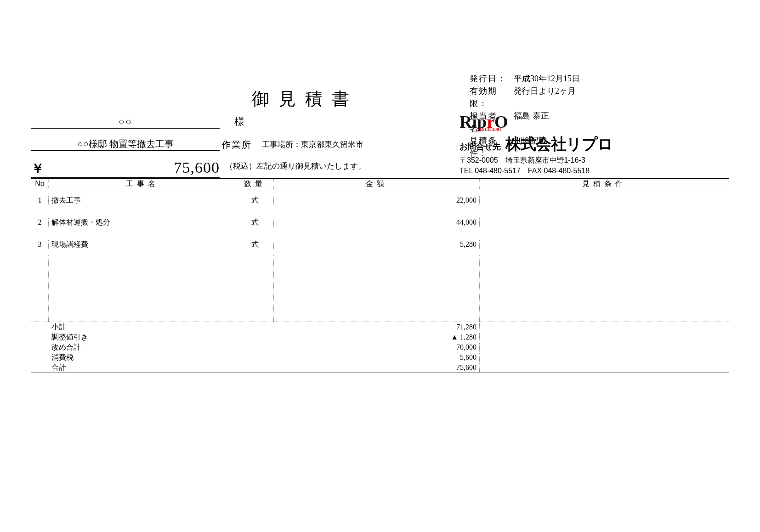 This screenshot has height=532, width=760. Describe the element at coordinates (380, 289) in the screenshot. I see `table-empty-area` at that location.